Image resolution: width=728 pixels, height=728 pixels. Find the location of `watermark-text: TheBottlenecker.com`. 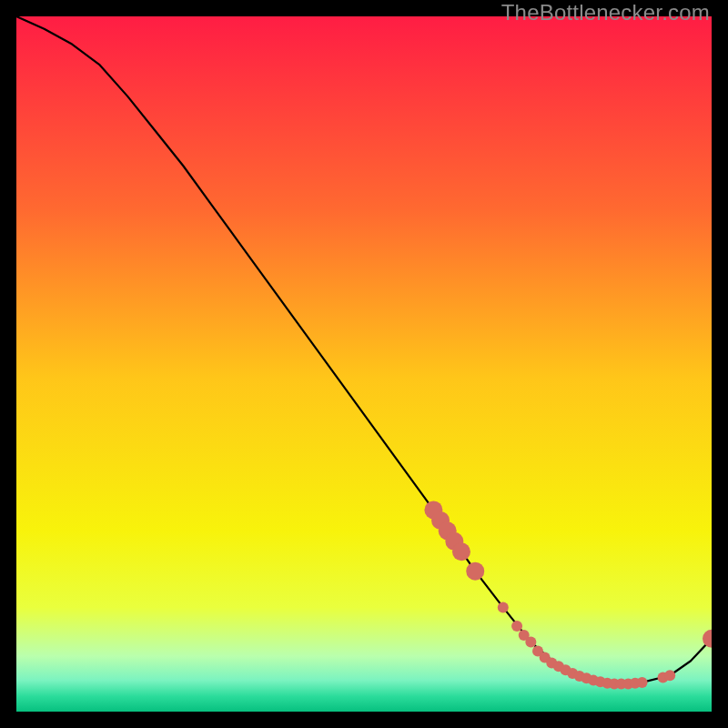

watermark-text: TheBottlenecker.com is located at coordinates (606, 13).